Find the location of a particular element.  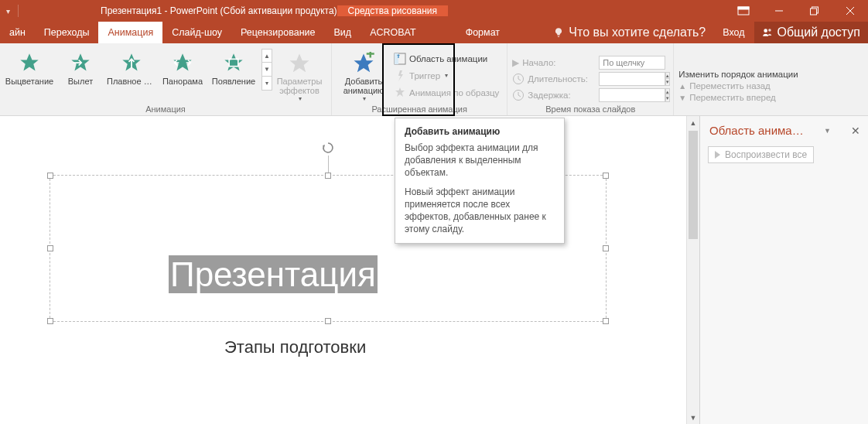

restore-button is located at coordinates (815, 11).